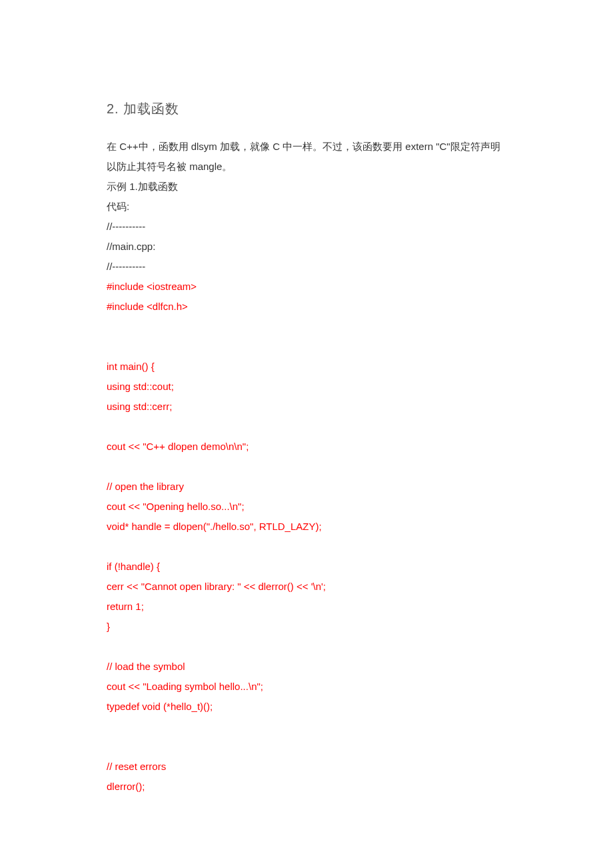 This screenshot has height=868, width=613. I want to click on comment-sep-1: //----------, so click(306, 227).